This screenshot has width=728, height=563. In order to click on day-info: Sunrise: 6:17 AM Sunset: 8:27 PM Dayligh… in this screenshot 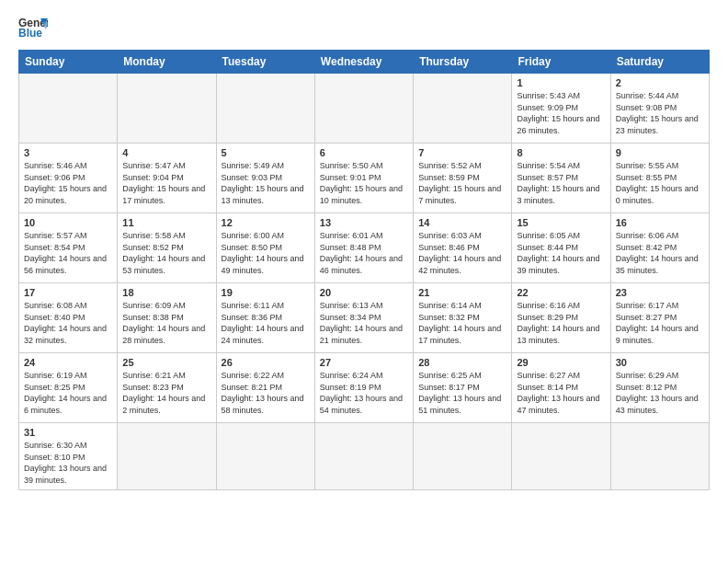, I will do `click(660, 323)`.